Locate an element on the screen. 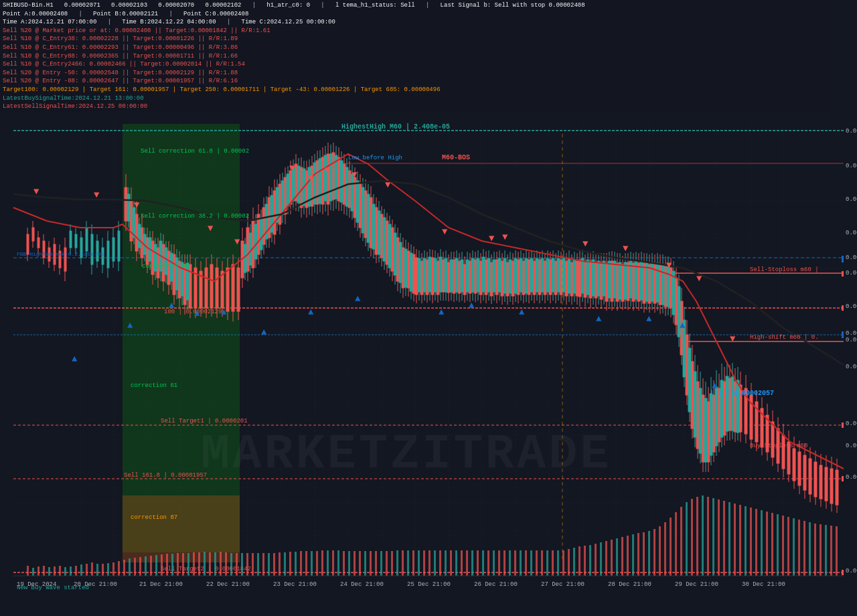  last-signal: Last Signal b: Sell with stop 0.00002408 is located at coordinates (513, 5).